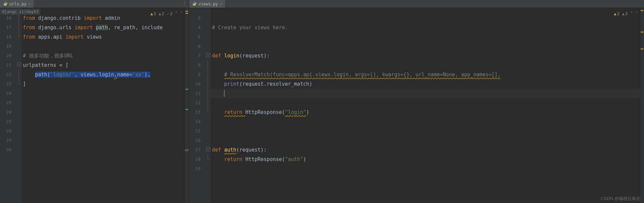 This screenshot has height=203, width=644. What do you see at coordinates (168, 14) in the screenshot?
I see `typo-icon: ✓` at bounding box center [168, 14].